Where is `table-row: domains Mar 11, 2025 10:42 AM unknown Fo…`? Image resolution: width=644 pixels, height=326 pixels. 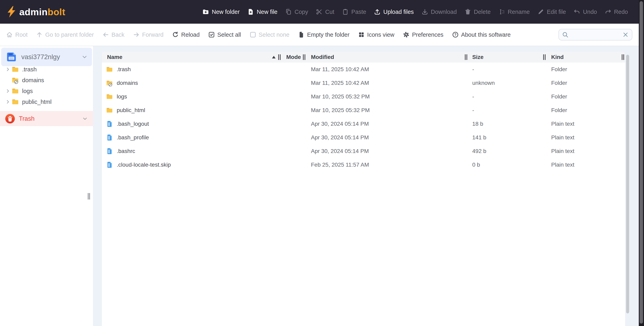 table-row: domains Mar 11, 2025 10:42 AM unknown Fo… is located at coordinates (364, 83).